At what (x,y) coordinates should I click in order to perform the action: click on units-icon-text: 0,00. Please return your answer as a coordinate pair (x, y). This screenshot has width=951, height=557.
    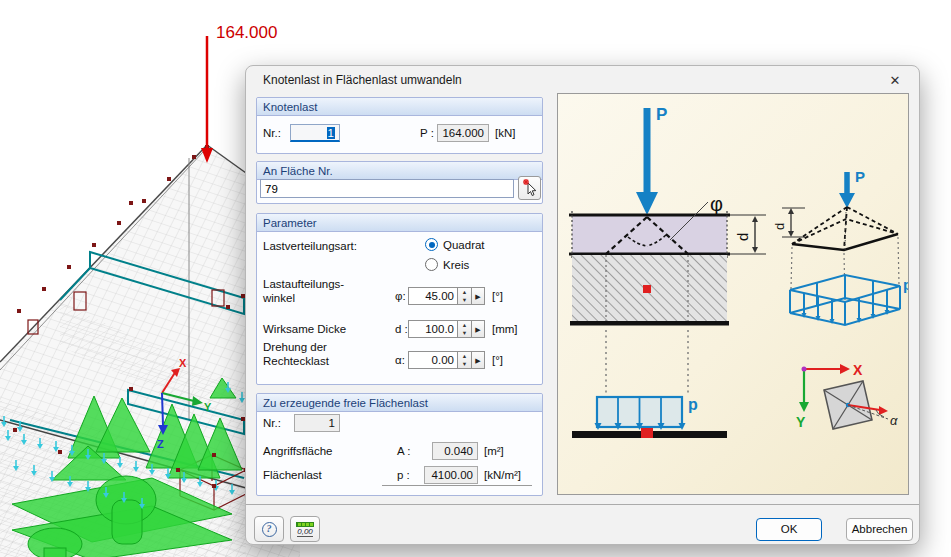
    Looking at the image, I should click on (305, 532).